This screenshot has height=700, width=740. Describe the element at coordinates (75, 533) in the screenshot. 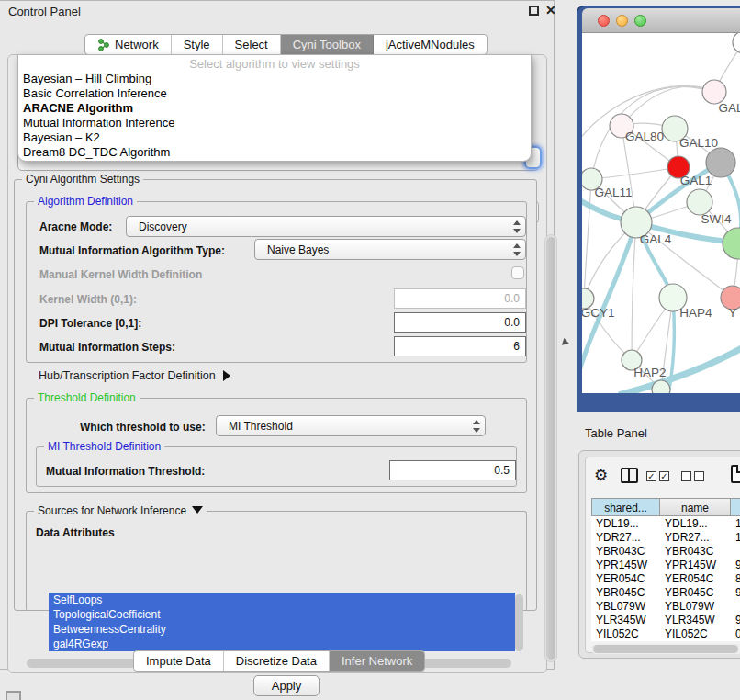

I see `data-attributes-label: Data Attributes` at that location.